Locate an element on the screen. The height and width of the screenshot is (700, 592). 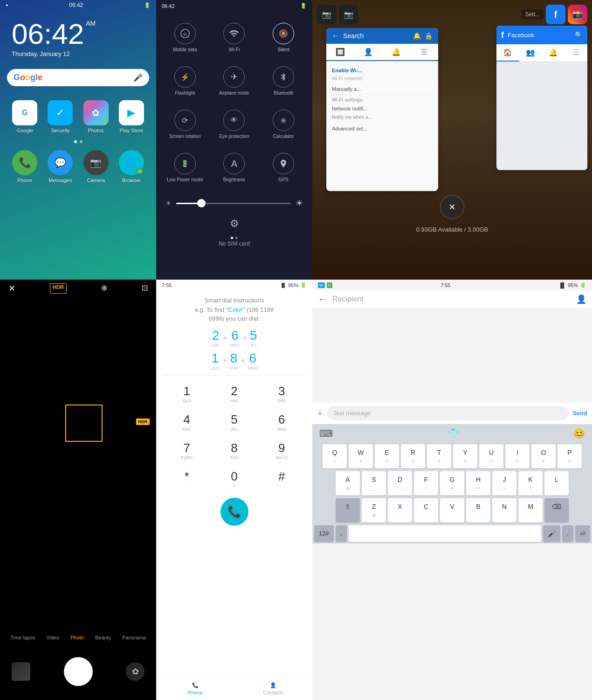
wifi-nav-icon-2: 👤 is located at coordinates (368, 52).